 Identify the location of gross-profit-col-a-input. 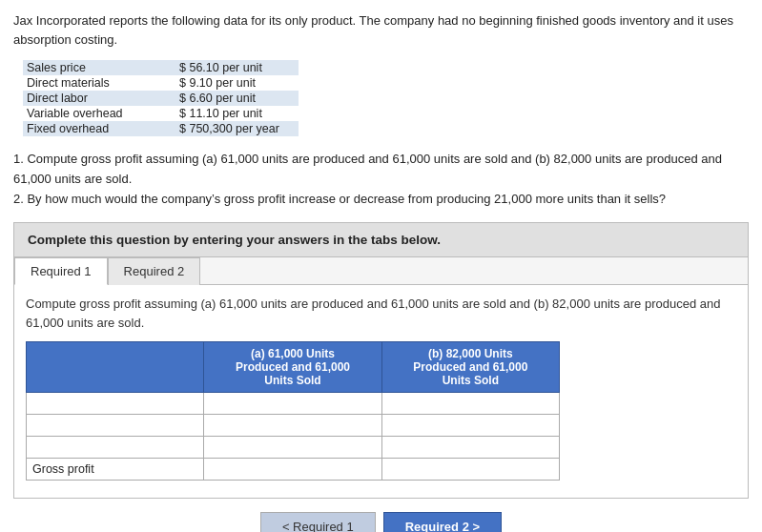
(292, 469).